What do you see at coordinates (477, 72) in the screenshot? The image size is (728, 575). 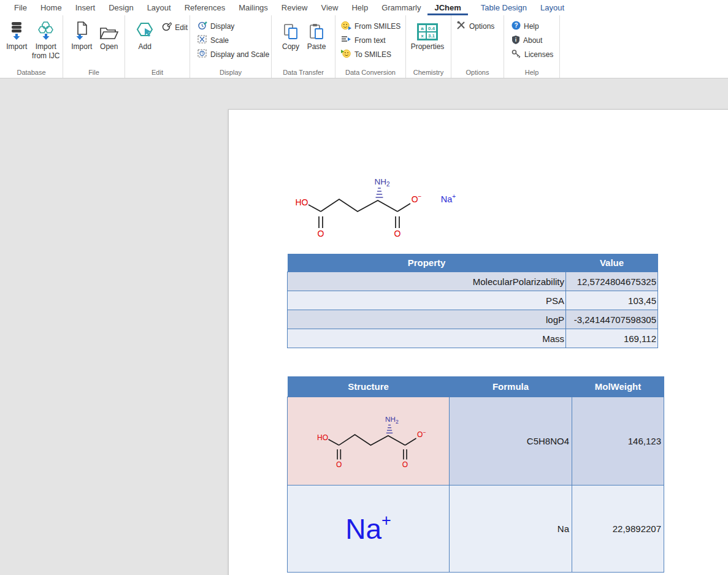 I see `group-label-options: Options` at bounding box center [477, 72].